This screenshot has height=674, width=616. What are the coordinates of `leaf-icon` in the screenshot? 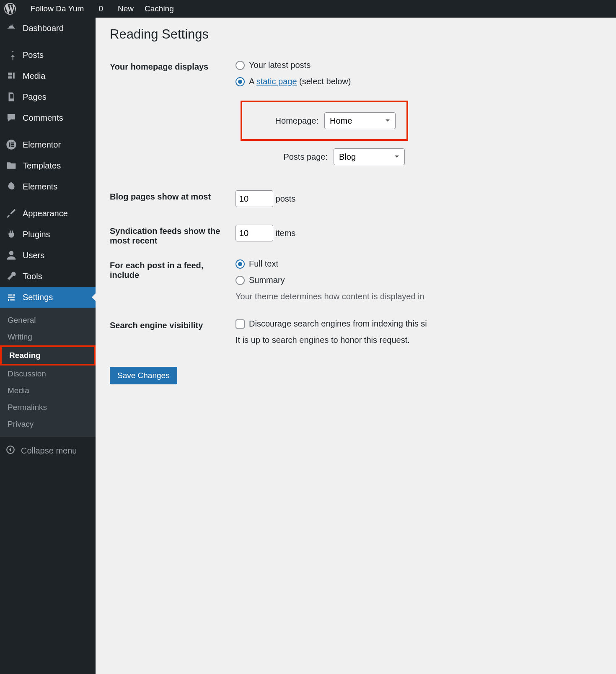 It's located at (11, 187).